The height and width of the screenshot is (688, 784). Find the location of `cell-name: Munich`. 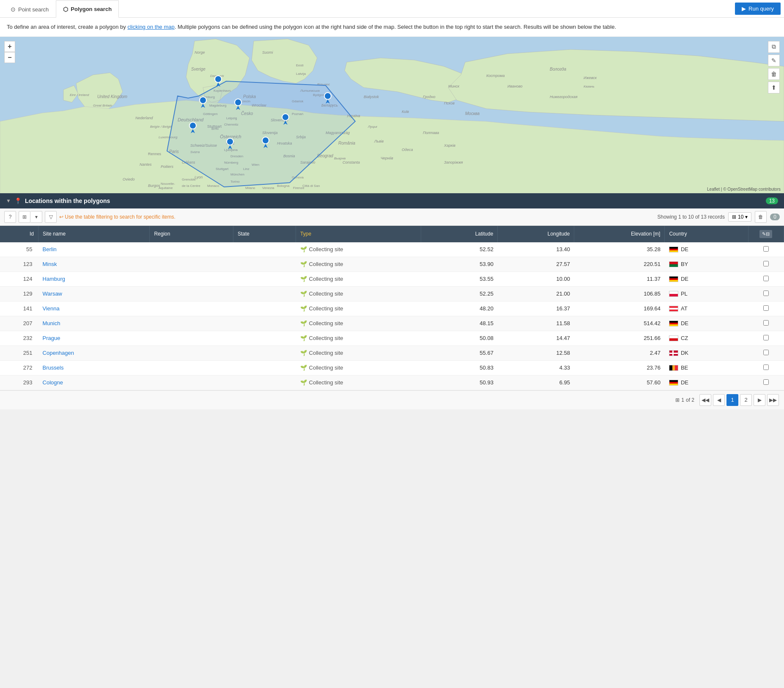

cell-name: Munich is located at coordinates (94, 323).